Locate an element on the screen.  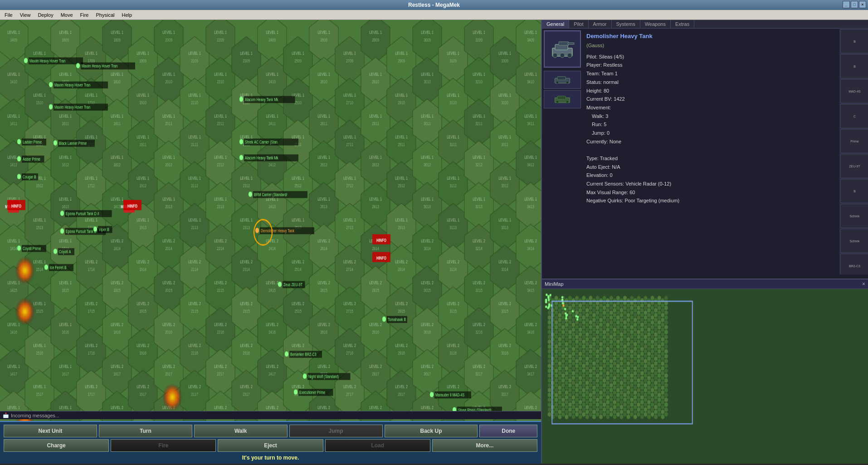
back-up-button: Back Up is located at coordinates (431, 431).